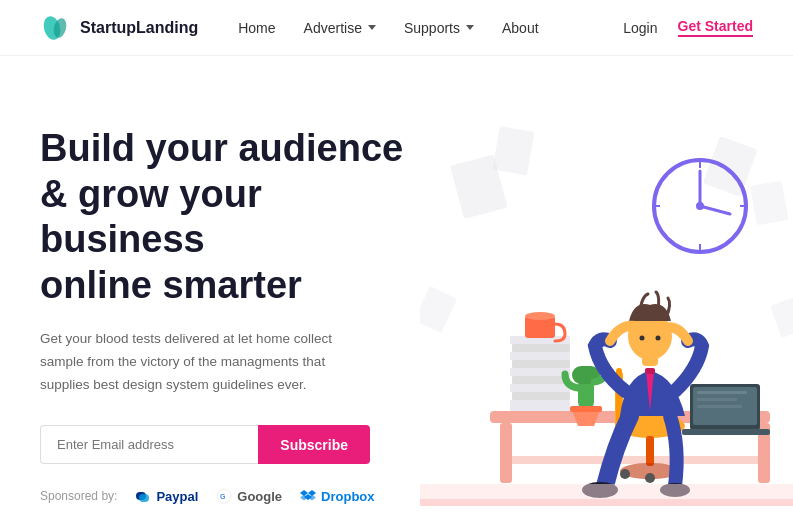 This screenshot has width=793, height=529. I want to click on nav-link-home: Home, so click(256, 28).